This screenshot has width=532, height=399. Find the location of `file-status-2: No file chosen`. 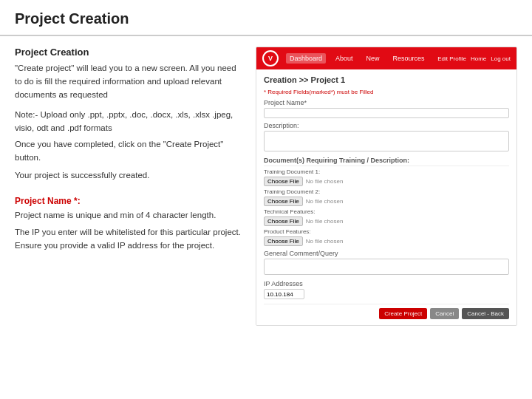

file-status-2: No file chosen is located at coordinates (325, 222).